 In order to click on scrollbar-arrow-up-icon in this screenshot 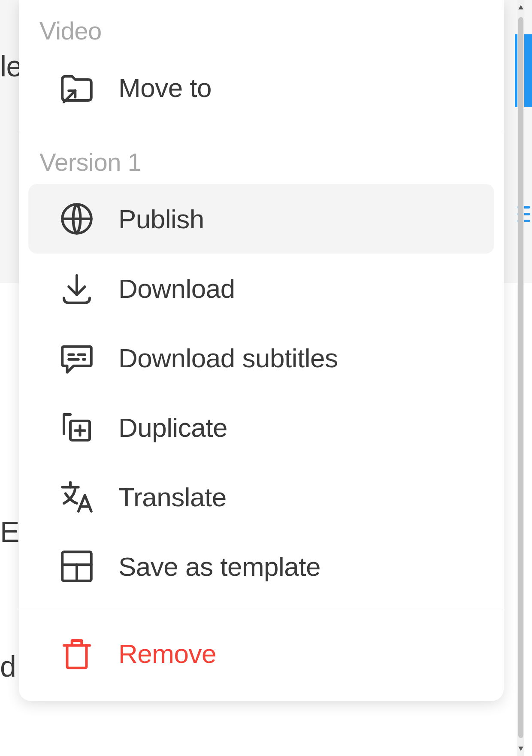, I will do `click(521, 7)`.